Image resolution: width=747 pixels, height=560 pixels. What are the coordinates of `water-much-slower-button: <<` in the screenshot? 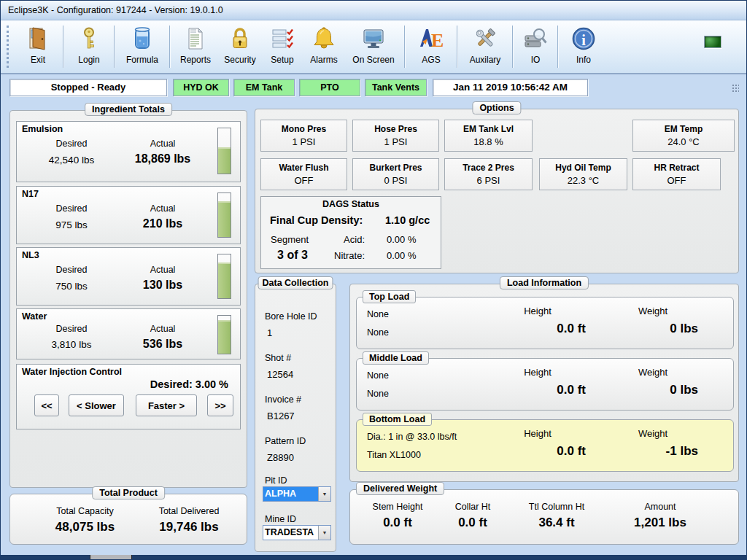 It's located at (47, 405).